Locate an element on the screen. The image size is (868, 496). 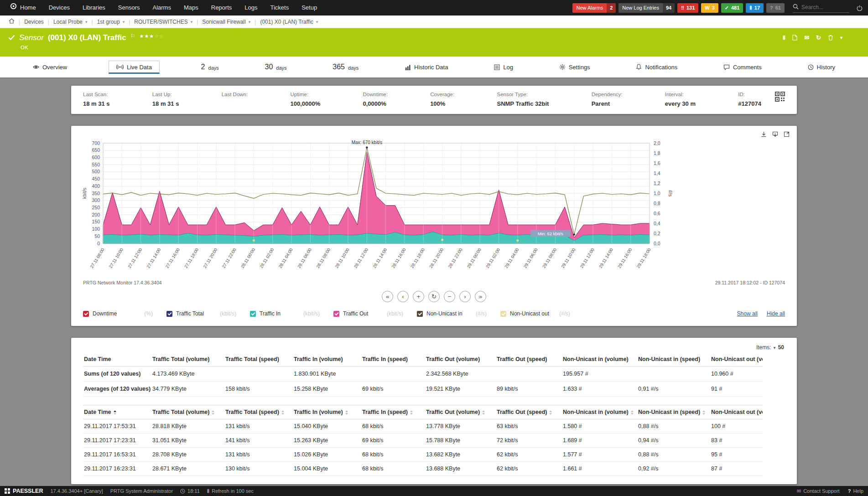
sortable-column-header-date-time: Date Time is located at coordinates (117, 412).